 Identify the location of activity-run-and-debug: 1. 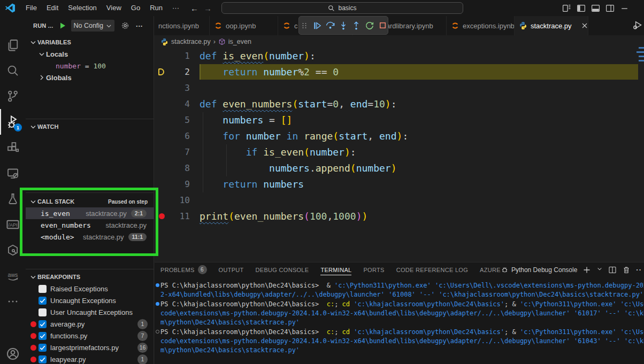
(13, 122).